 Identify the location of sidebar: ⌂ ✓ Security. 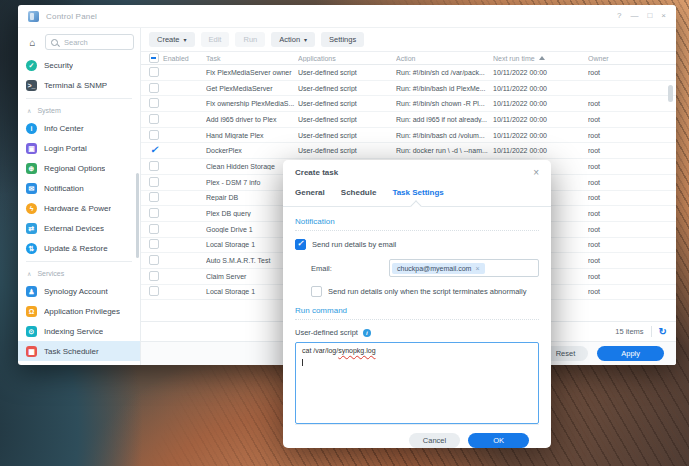
(80, 196).